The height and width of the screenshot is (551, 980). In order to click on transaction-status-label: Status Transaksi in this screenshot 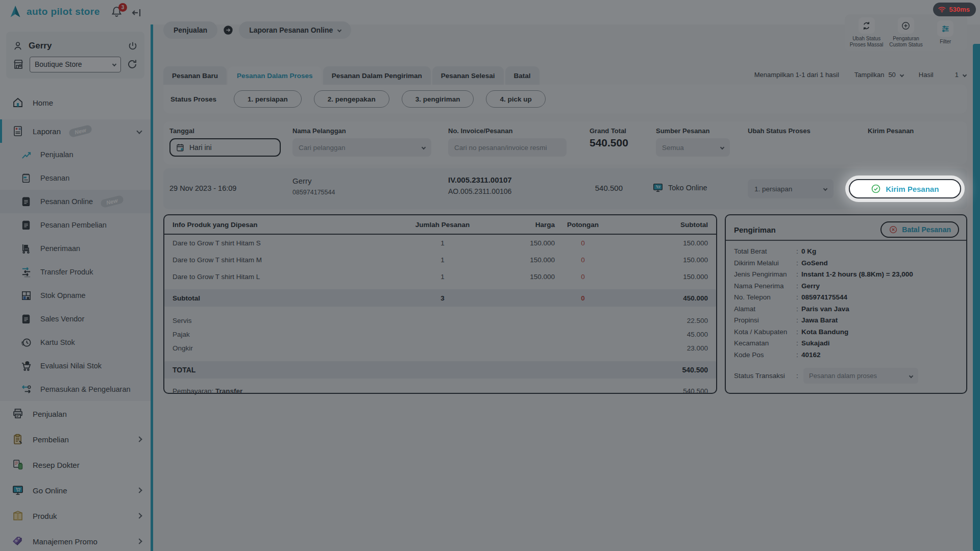, I will do `click(765, 375)`.